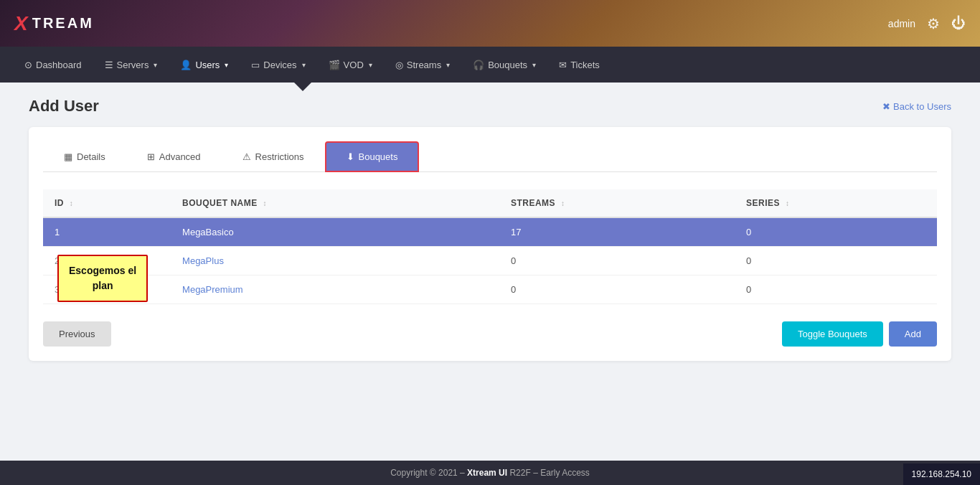 The image size is (980, 485). What do you see at coordinates (490, 65) in the screenshot?
I see `navbar: ⊙ Dashboard ☰ Servers ▾ 👤 Users ▾ ▭ Devi…` at bounding box center [490, 65].